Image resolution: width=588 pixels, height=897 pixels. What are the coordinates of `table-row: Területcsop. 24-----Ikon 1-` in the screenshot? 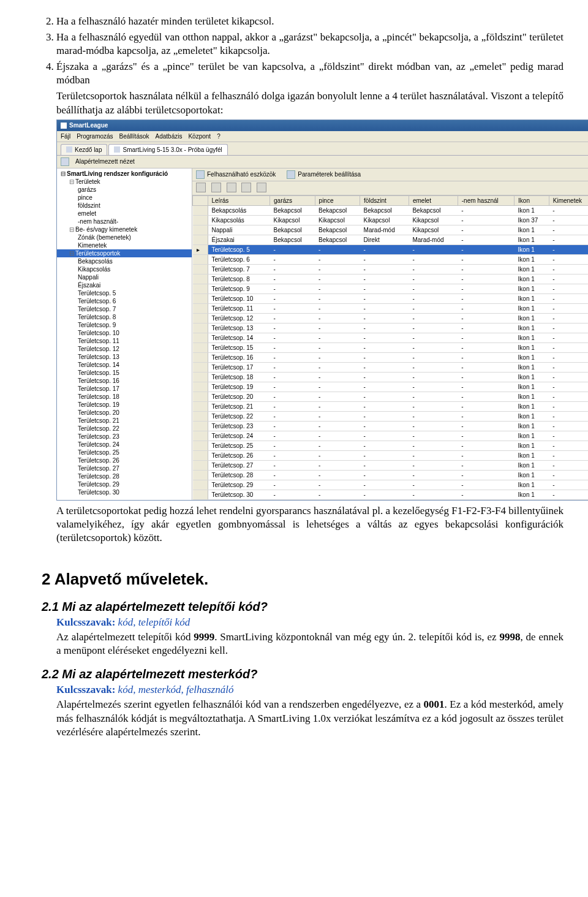 It's located at (391, 436).